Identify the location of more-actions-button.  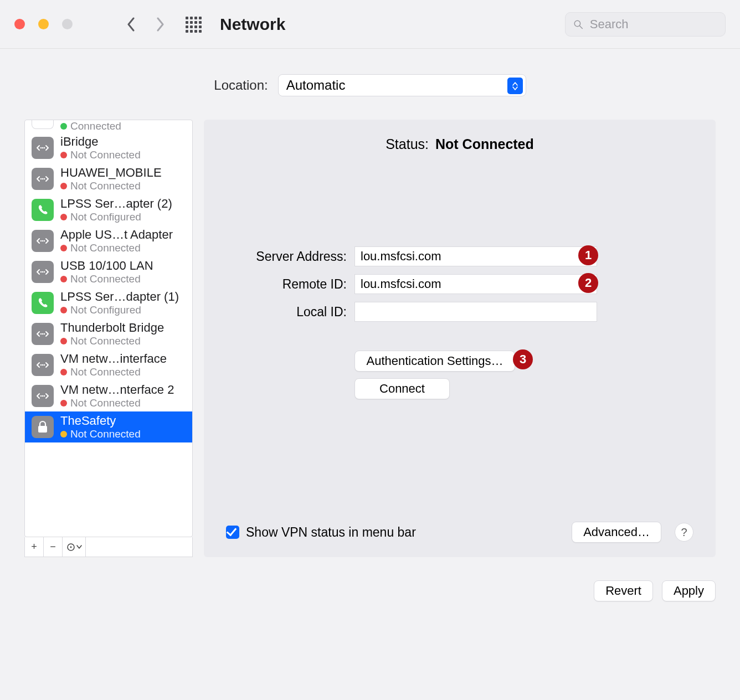
(74, 547).